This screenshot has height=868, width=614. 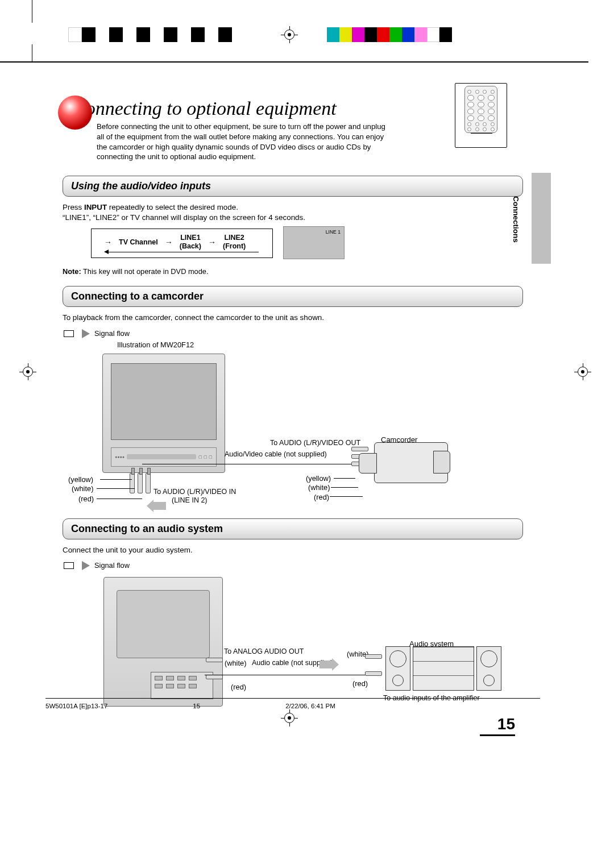 I want to click on section3-body: Connect the unit to your audio system., so click(x=293, y=550).